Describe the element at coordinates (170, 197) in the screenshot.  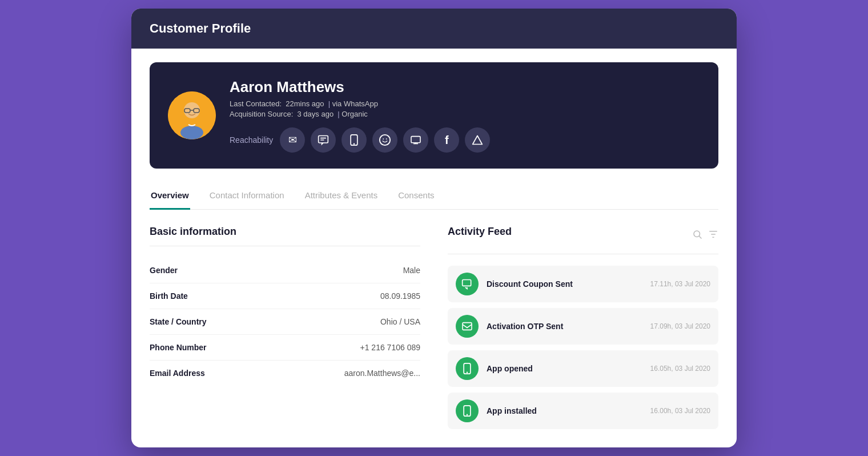
I see `tab-overview: Overview` at that location.